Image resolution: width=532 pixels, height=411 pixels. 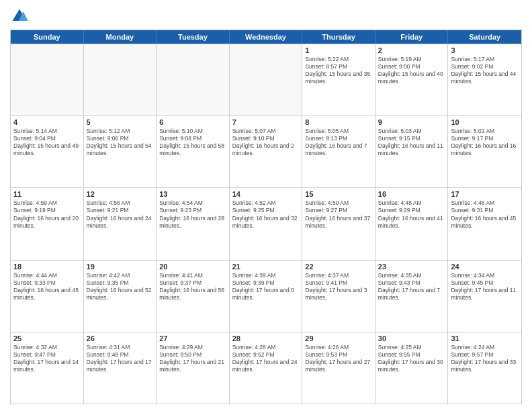 What do you see at coordinates (47, 152) in the screenshot?
I see `day-cell-4: 4Sunrise: 5:14 AM Sunset: 9:04 PM Daylig…` at bounding box center [47, 152].